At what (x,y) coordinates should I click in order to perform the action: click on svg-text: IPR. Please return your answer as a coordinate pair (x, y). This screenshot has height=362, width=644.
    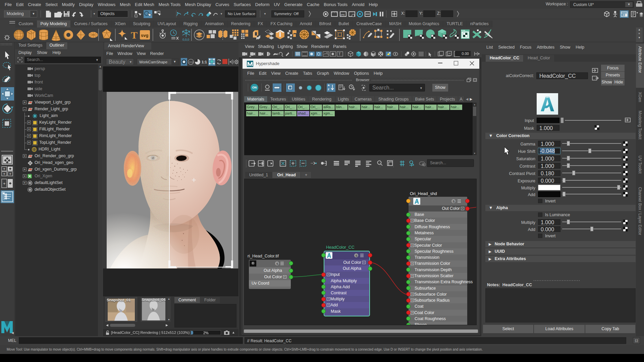
    Looking at the image, I should click on (343, 15).